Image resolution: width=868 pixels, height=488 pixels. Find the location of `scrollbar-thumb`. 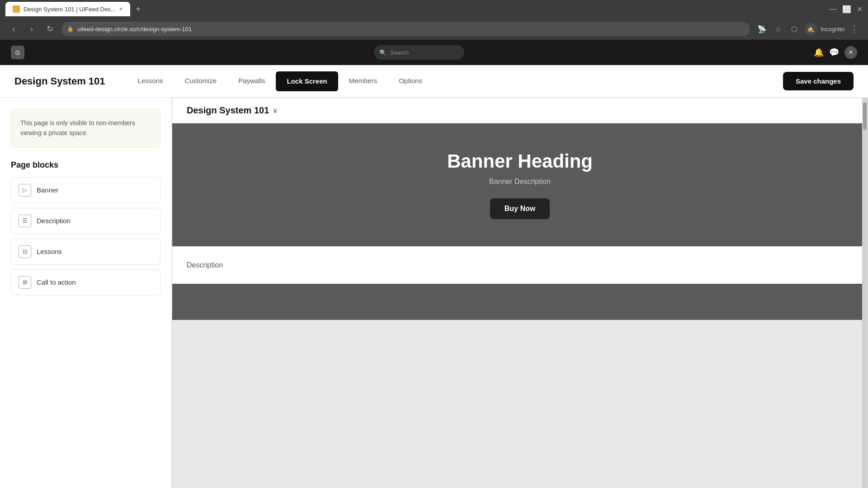

scrollbar-thumb is located at coordinates (865, 116).